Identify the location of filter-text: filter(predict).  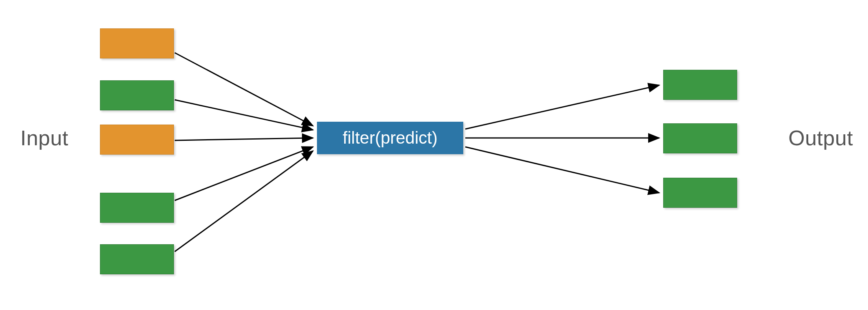
(390, 138).